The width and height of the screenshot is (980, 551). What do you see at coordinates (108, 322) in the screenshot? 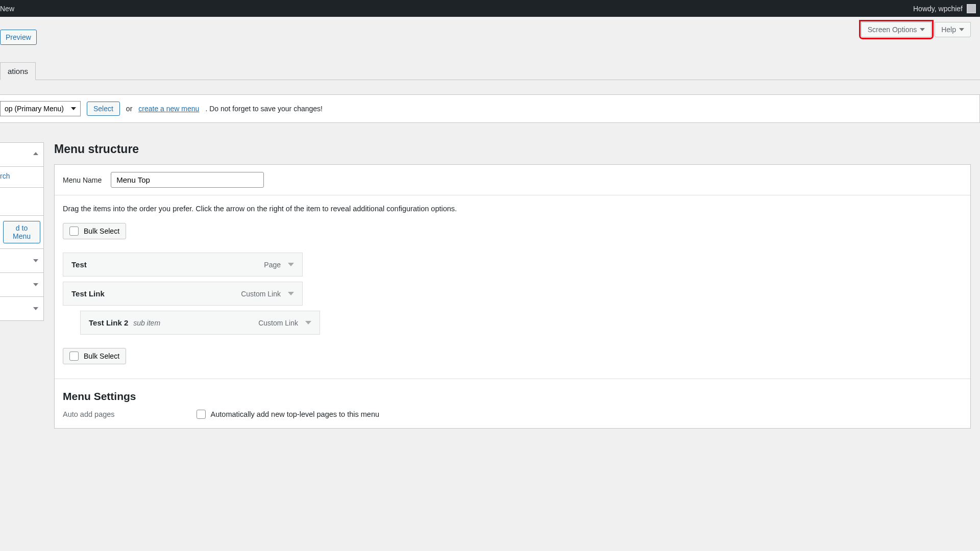
I see `menu-item-title: Test Link 2` at bounding box center [108, 322].